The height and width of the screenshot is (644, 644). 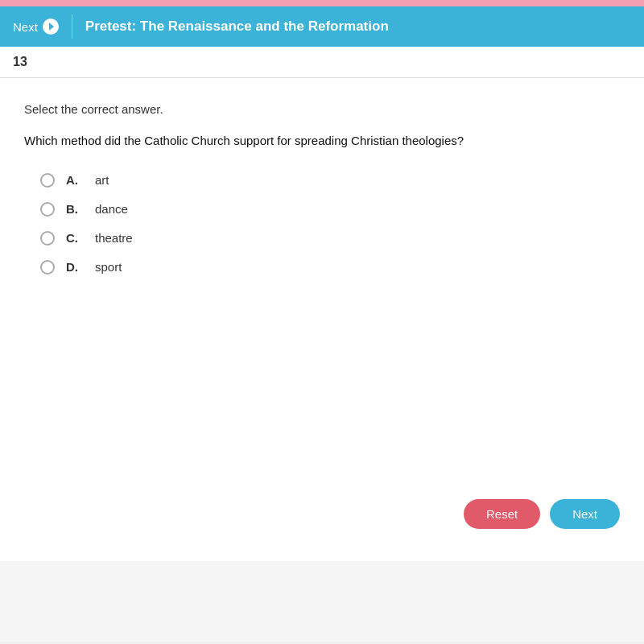 What do you see at coordinates (26, 27) in the screenshot?
I see `next-label: Next` at bounding box center [26, 27].